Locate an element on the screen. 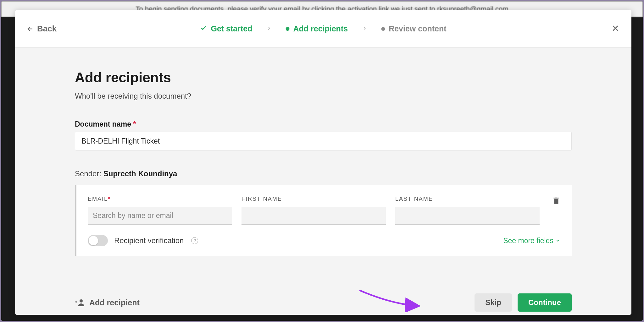 Image resolution: width=644 pixels, height=322 pixels. verification-label: Recipient verification is located at coordinates (149, 241).